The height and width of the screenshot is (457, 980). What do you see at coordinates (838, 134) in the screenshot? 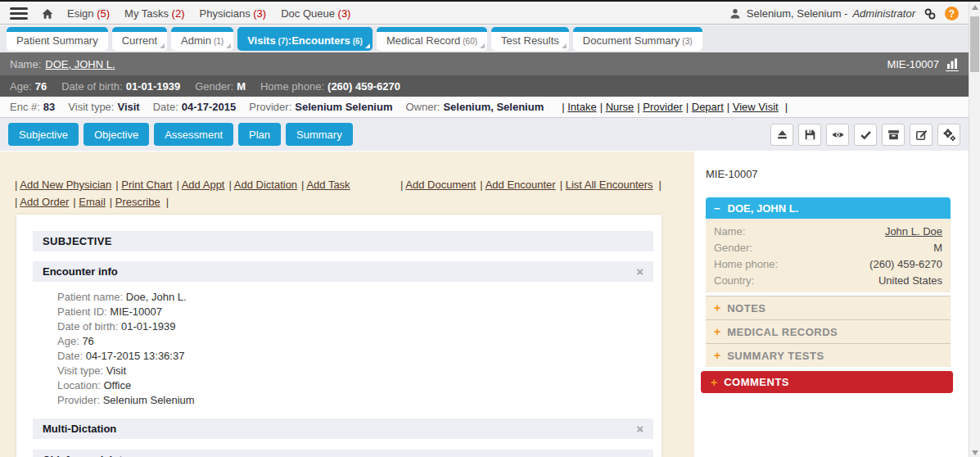
I see `preview-eye-button` at bounding box center [838, 134].